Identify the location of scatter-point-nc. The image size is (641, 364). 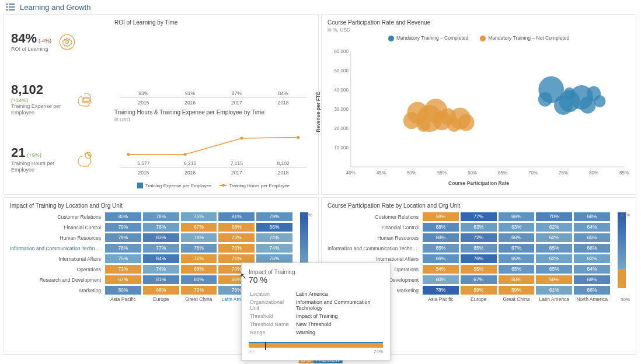
(466, 123).